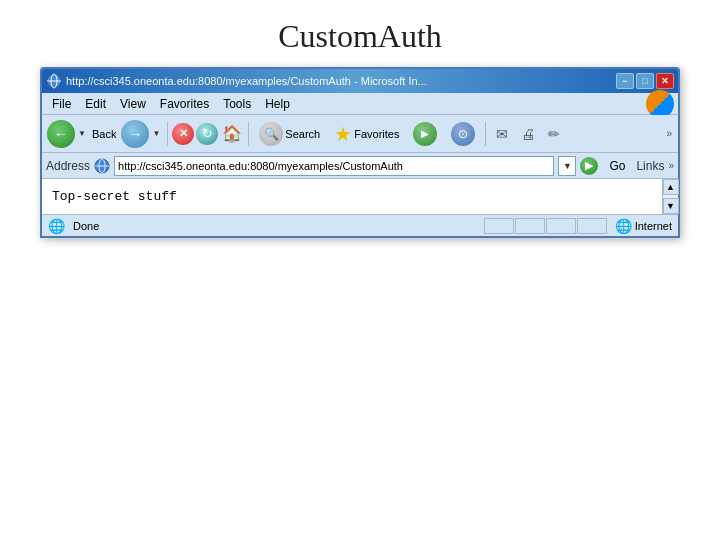 The image size is (720, 540). I want to click on address-bar: Address ▼ ▶ Go Links », so click(360, 166).